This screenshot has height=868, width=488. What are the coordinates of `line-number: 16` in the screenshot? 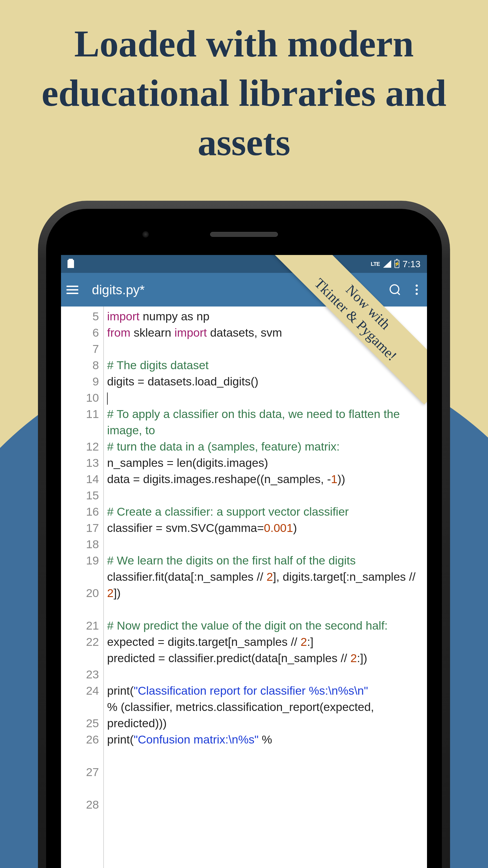 It's located at (80, 512).